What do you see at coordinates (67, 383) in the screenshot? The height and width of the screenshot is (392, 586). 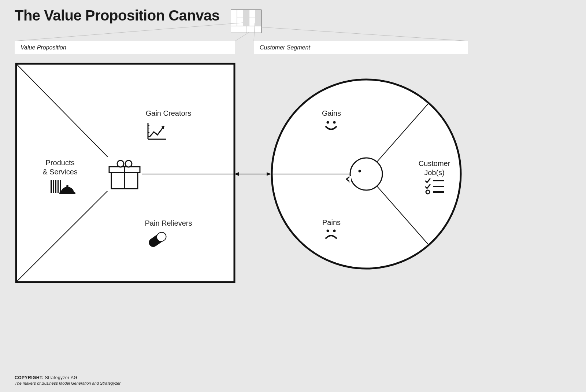 I see `footer-tagline: The makers of Business Model Generation …` at bounding box center [67, 383].